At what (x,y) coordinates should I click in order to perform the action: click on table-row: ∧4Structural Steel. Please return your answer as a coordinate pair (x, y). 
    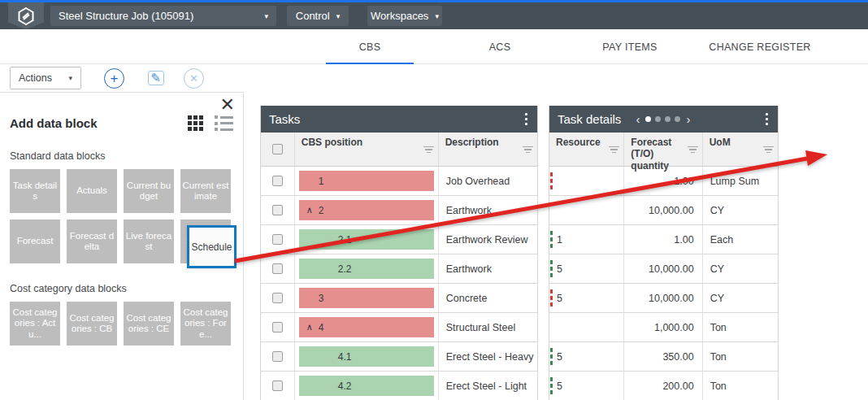
    Looking at the image, I should click on (399, 328).